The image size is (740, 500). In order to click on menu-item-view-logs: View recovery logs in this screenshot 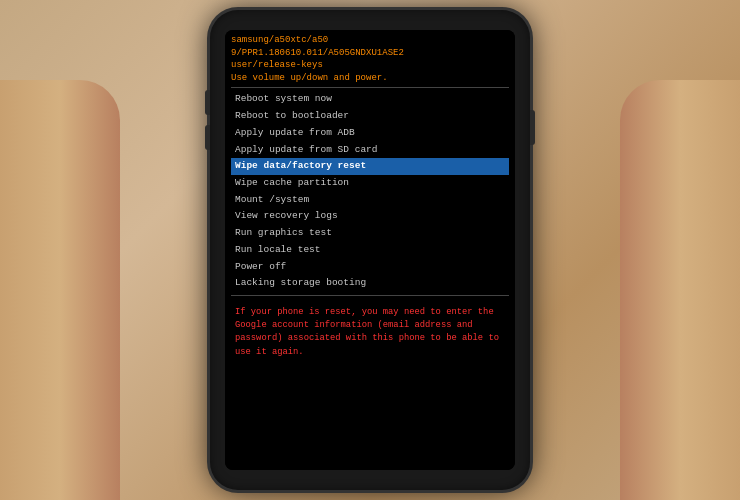, I will do `click(370, 216)`.